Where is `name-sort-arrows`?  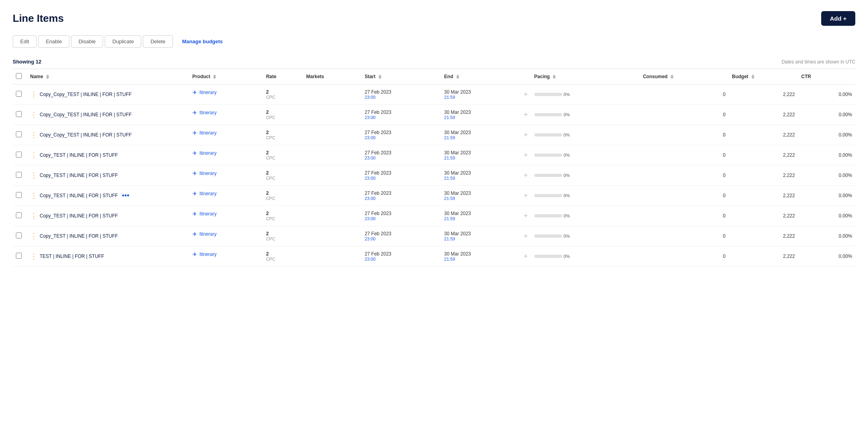
name-sort-arrows is located at coordinates (48, 77).